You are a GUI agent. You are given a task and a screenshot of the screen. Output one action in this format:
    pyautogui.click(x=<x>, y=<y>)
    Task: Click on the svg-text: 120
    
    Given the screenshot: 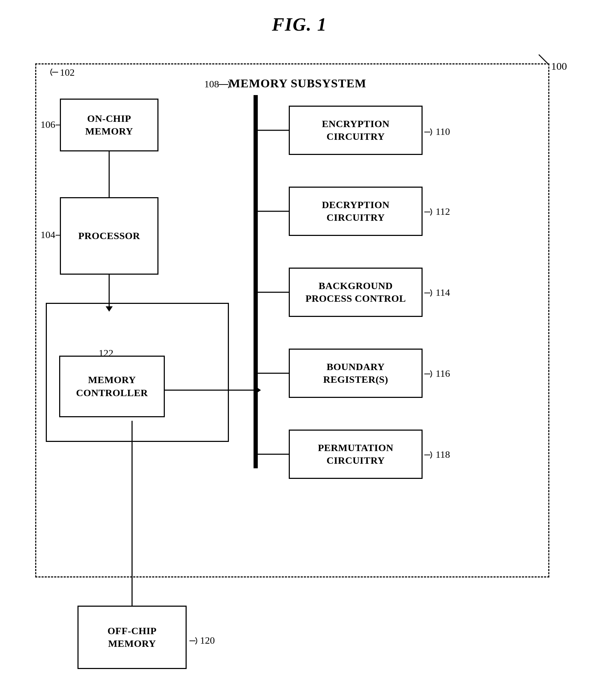 What is the action you would take?
    pyautogui.click(x=207, y=640)
    